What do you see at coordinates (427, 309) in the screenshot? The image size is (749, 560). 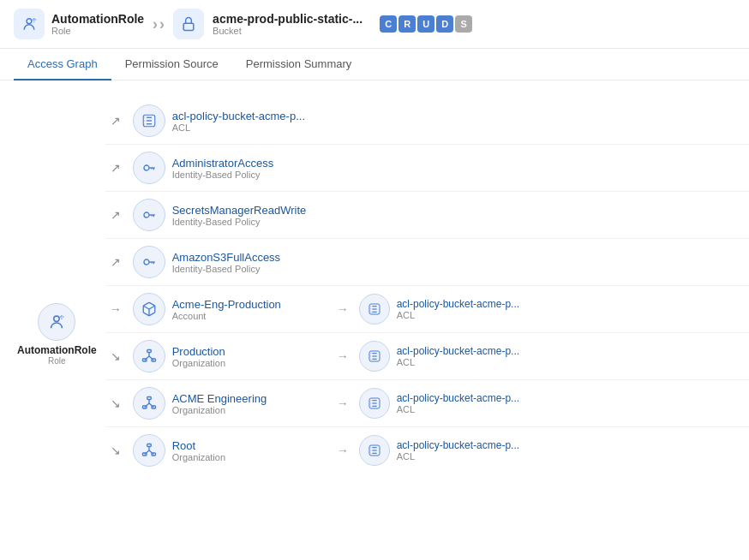 I see `list-item: → Acme-Eng-Production Account → acl-poli…` at bounding box center [427, 309].